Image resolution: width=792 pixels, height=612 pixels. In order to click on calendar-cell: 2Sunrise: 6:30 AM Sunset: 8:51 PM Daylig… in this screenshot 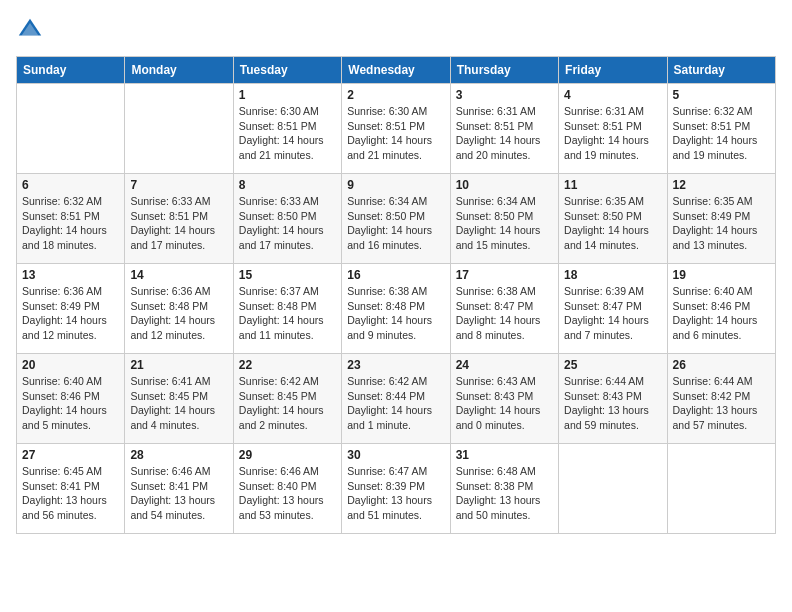, I will do `click(396, 129)`.